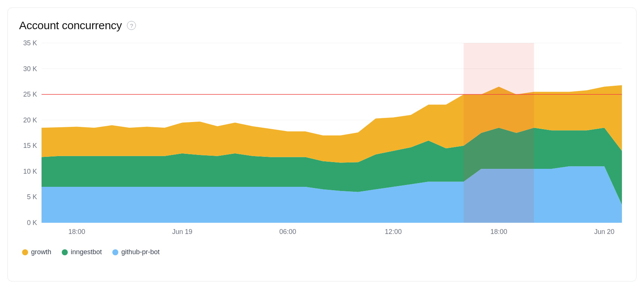 The image size is (644, 289). I want to click on svg-text: 25 K, so click(30, 94).